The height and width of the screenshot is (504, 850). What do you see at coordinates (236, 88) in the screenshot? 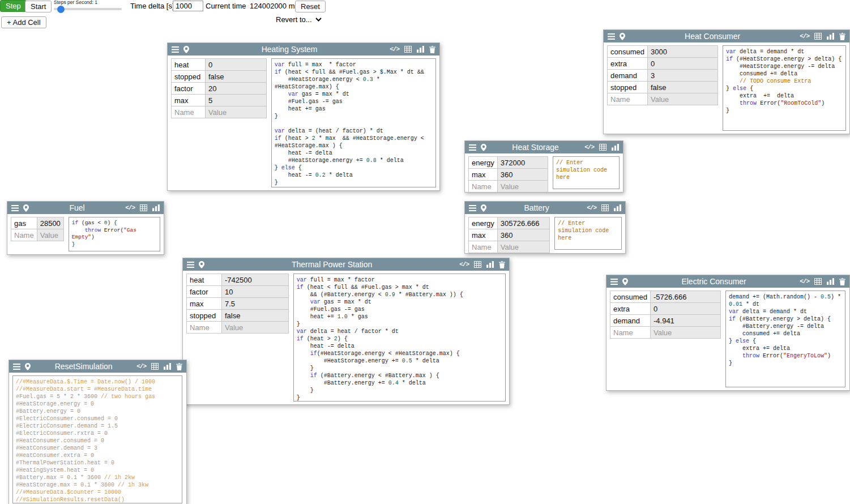
I see `property-value: 20` at bounding box center [236, 88].